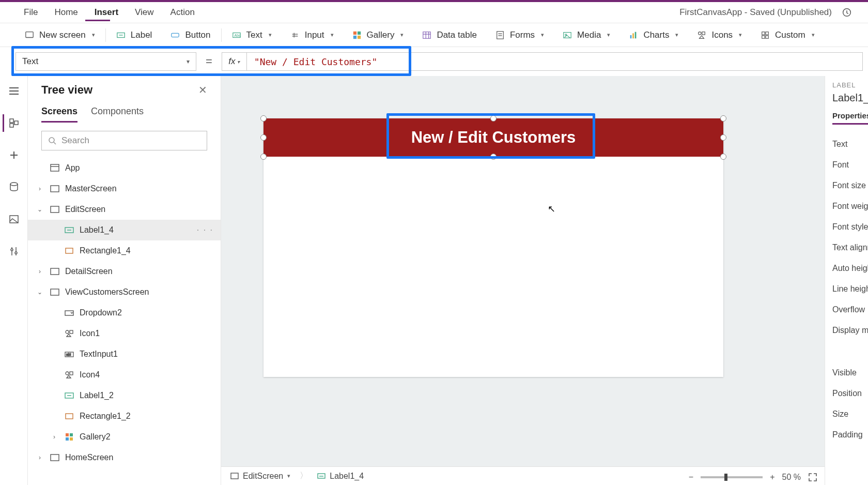  What do you see at coordinates (772, 477) in the screenshot?
I see `zoom-in-button: +` at bounding box center [772, 477].